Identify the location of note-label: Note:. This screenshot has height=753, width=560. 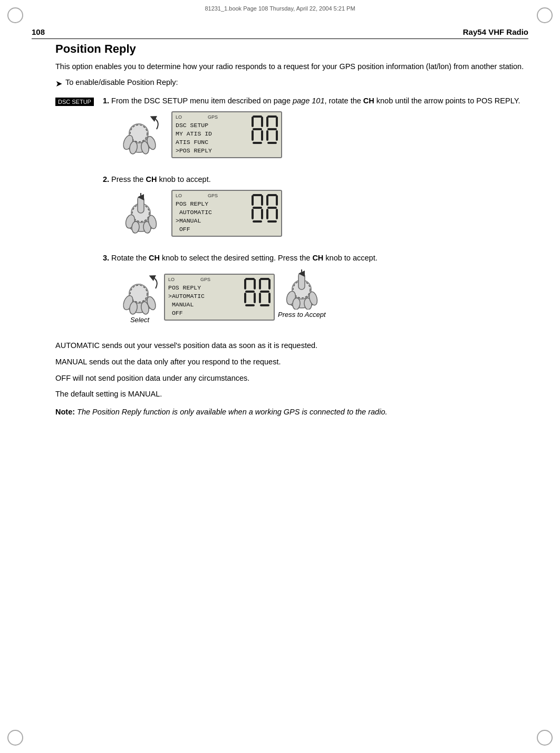
(65, 412).